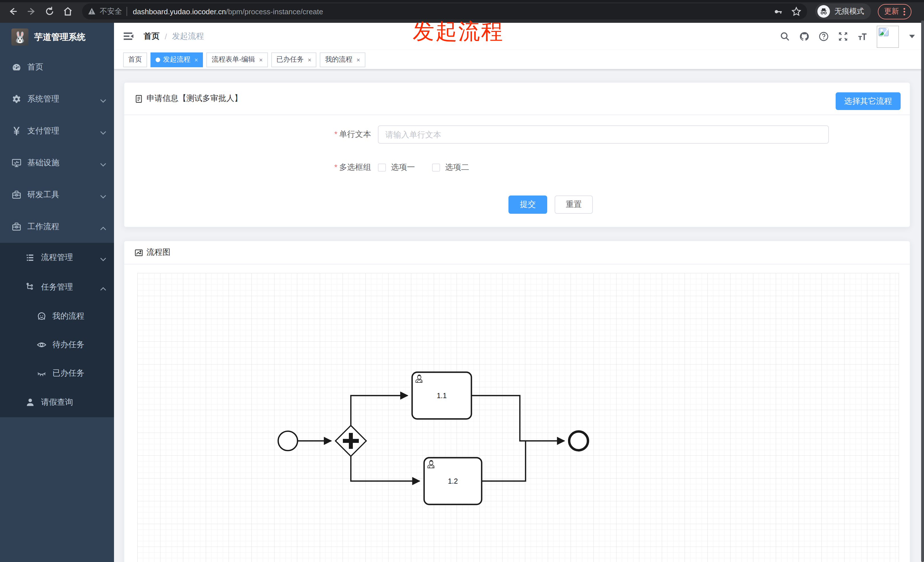  Describe the element at coordinates (603, 134) in the screenshot. I see `text-field-input` at that location.